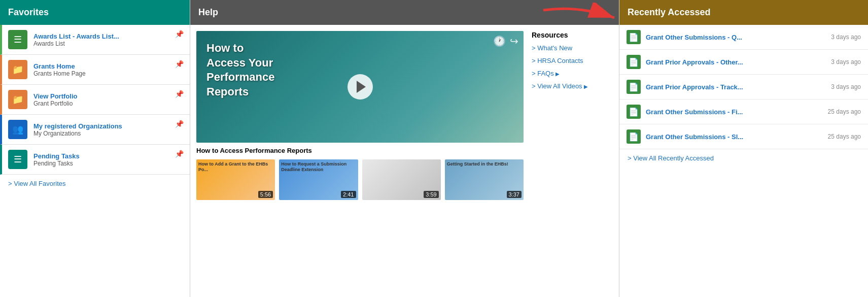 The height and width of the screenshot is (297, 868). What do you see at coordinates (18, 100) in the screenshot?
I see `view-portfolio-icon: 📁` at bounding box center [18, 100].